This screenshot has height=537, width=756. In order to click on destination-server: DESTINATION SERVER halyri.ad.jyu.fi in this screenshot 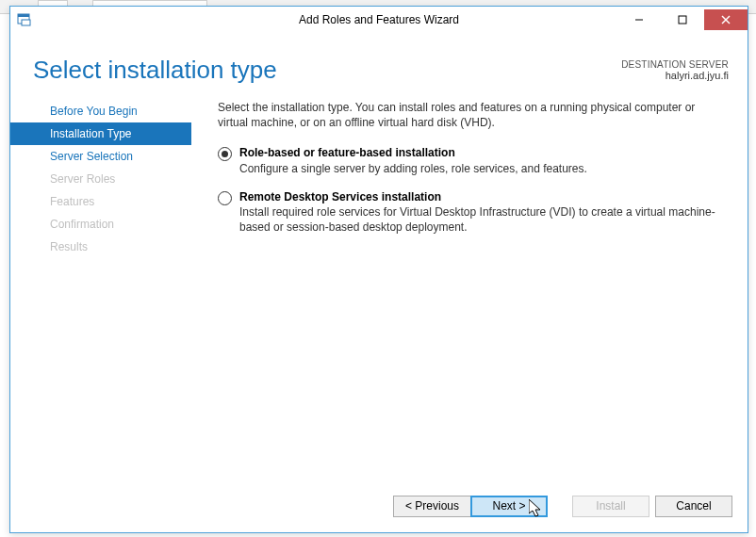, I will do `click(675, 68)`.